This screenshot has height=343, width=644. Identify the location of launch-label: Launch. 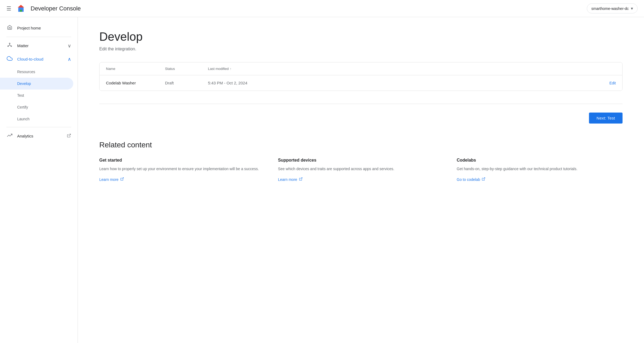
(23, 119).